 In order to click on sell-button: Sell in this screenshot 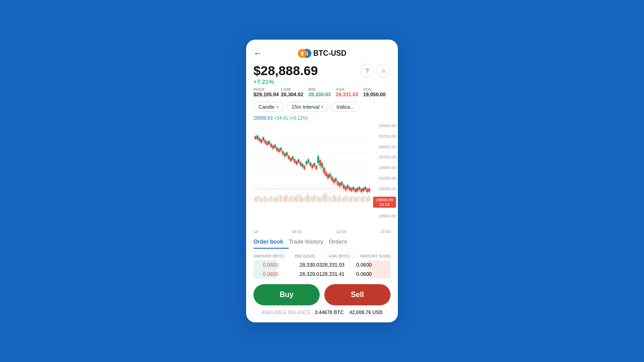, I will do `click(357, 295)`.